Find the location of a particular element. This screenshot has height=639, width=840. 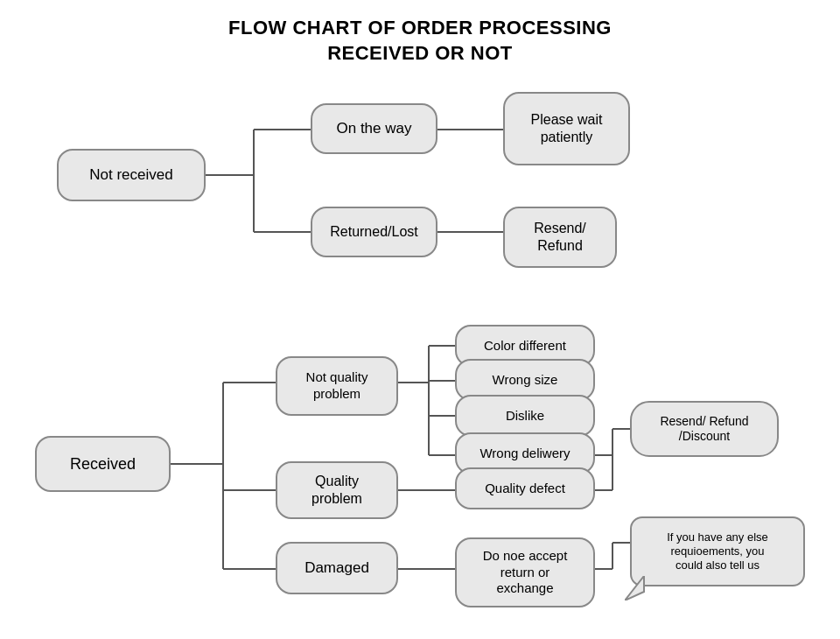

resend-refund-discount-node: Resend/ Refund /Discount is located at coordinates (704, 429).